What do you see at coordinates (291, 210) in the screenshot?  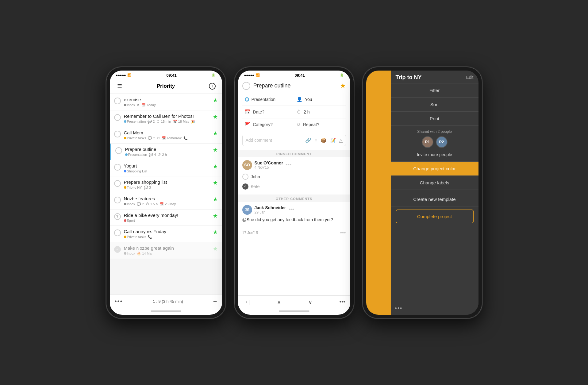 I see `jack-comment-more-button: •••` at bounding box center [291, 210].